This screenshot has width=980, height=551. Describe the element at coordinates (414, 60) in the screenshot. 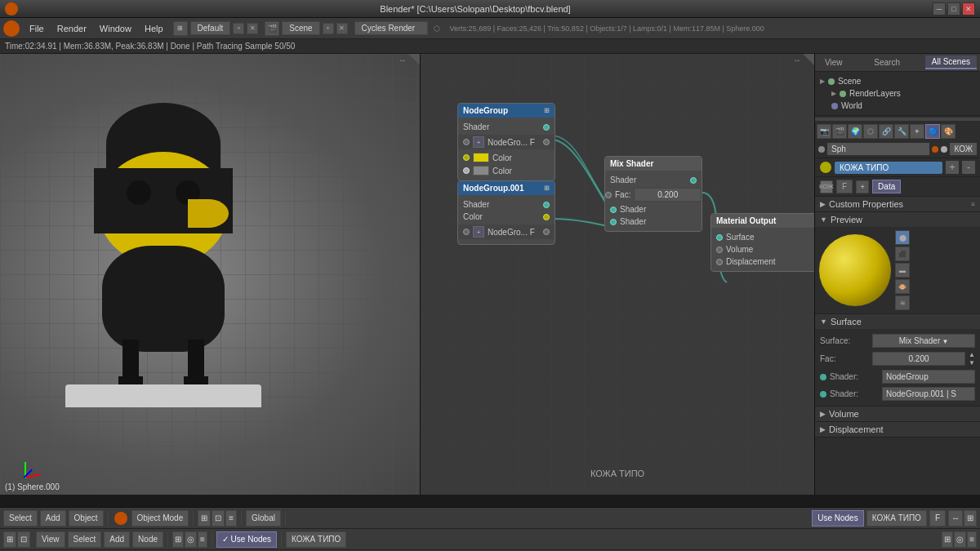

I see `viewport-corner-resize` at that location.